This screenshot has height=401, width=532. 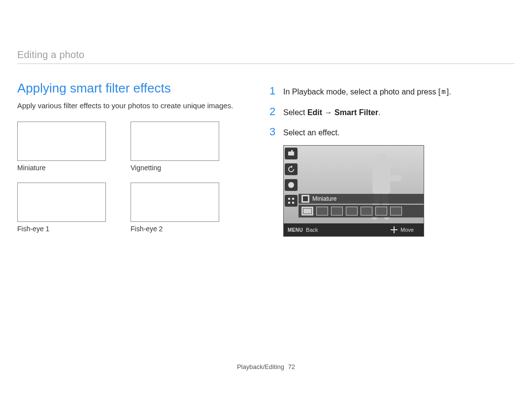 What do you see at coordinates (357, 112) in the screenshot?
I see `step-bold: Smart Filter` at bounding box center [357, 112].